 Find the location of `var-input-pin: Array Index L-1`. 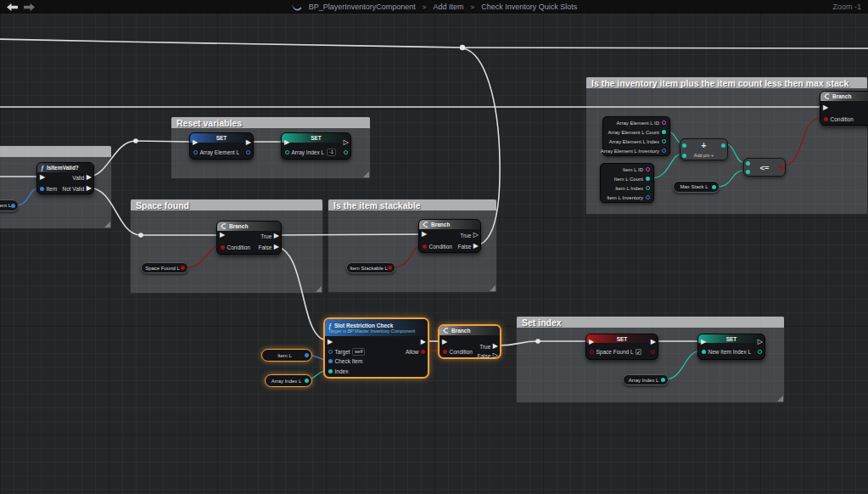

var-input-pin: Array Index L-1 is located at coordinates (311, 152).